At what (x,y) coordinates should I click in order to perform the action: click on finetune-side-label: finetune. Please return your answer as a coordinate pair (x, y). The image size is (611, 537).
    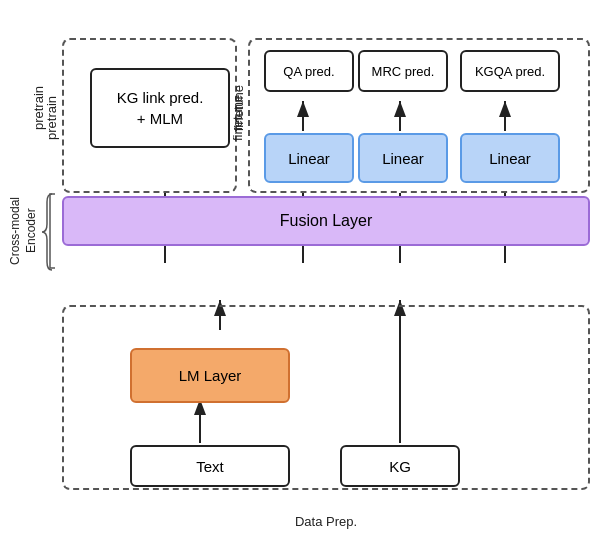
    Looking at the image, I should click on (238, 108).